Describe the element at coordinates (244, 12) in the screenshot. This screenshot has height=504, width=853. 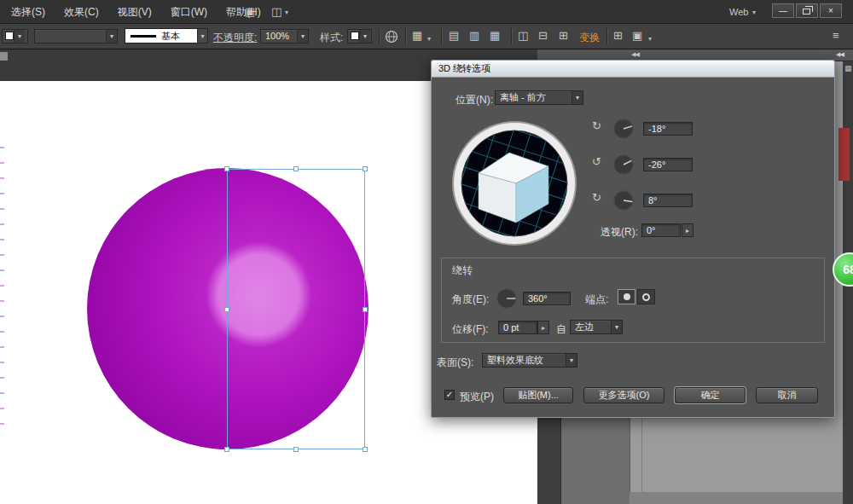
I see `menu-help: 帮助(H)` at that location.